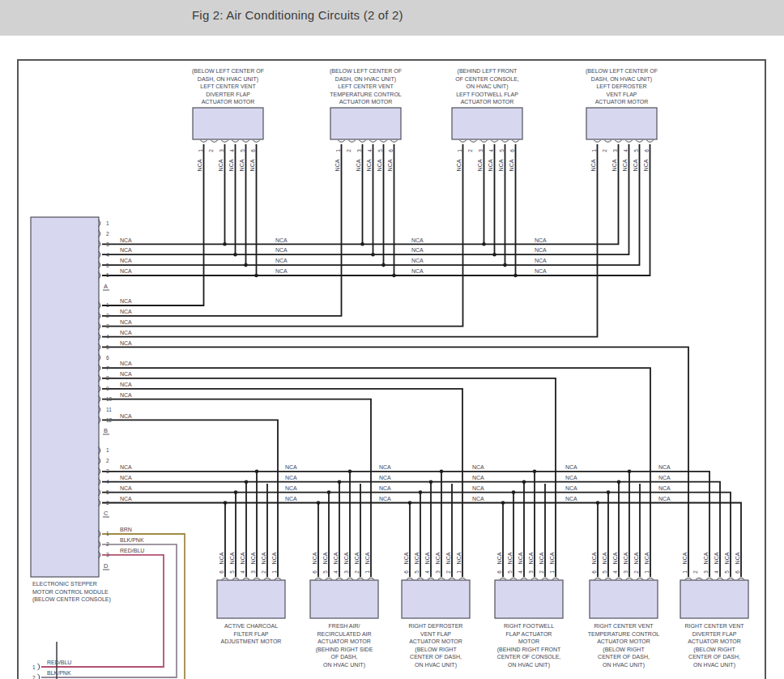 Image resolution: width=784 pixels, height=679 pixels. I want to click on pin-number: 7, so click(108, 368).